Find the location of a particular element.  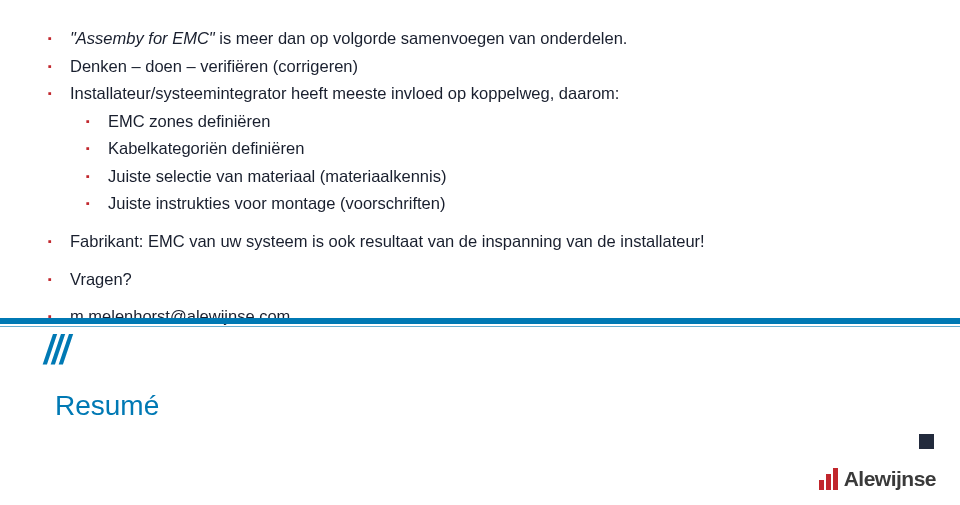

logo-text: Alewijnse is located at coordinates (890, 479).